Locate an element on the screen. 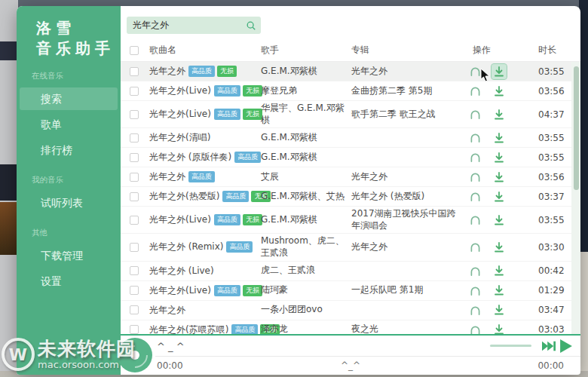 The image size is (588, 377). table-row: 光年之外(Live) 高品质无损 G.E.M.邓紫棋 2017湖南卫视快乐中国跨… is located at coordinates (351, 220).